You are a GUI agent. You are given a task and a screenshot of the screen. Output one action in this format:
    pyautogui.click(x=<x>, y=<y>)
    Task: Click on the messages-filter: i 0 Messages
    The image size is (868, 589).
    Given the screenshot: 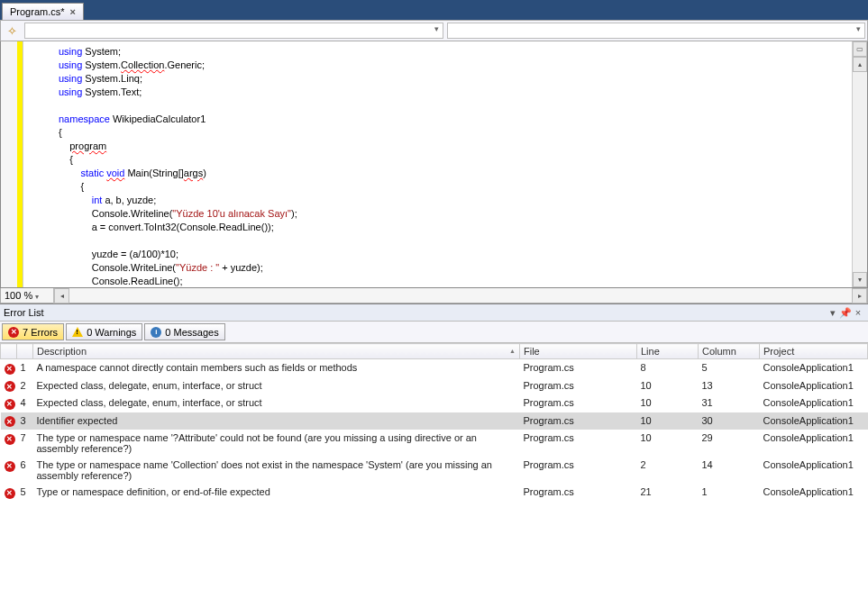 What is the action you would take?
    pyautogui.click(x=184, y=331)
    